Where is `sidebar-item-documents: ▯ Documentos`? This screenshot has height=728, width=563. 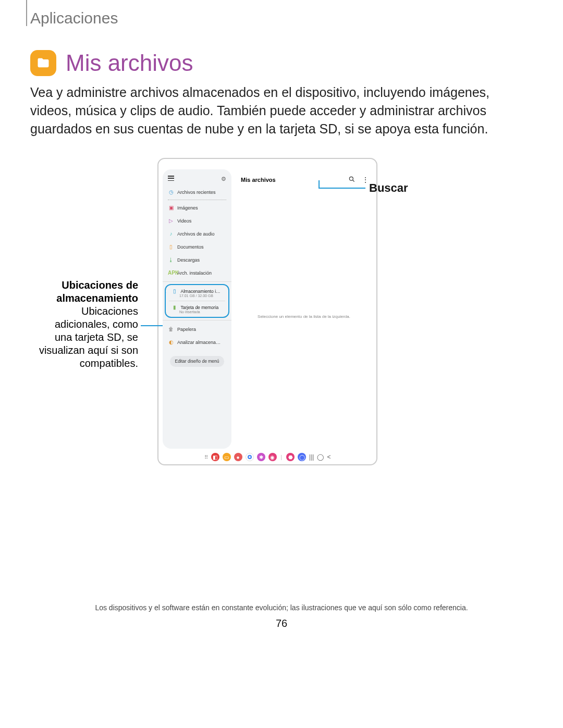 sidebar-item-documents: ▯ Documentos is located at coordinates (197, 247).